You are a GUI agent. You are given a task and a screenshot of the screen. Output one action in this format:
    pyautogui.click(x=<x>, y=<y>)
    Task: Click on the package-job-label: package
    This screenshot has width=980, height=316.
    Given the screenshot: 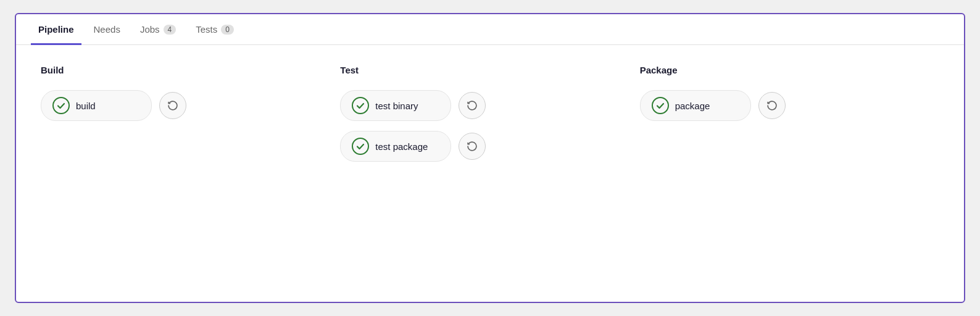 What is the action you would take?
    pyautogui.click(x=692, y=106)
    